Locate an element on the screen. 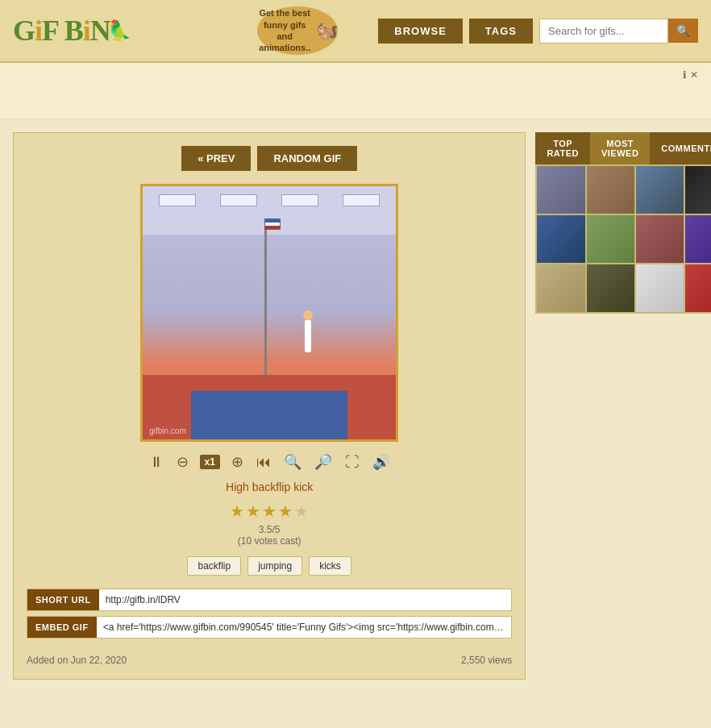 The width and height of the screenshot is (711, 728). figure-head is located at coordinates (308, 315).